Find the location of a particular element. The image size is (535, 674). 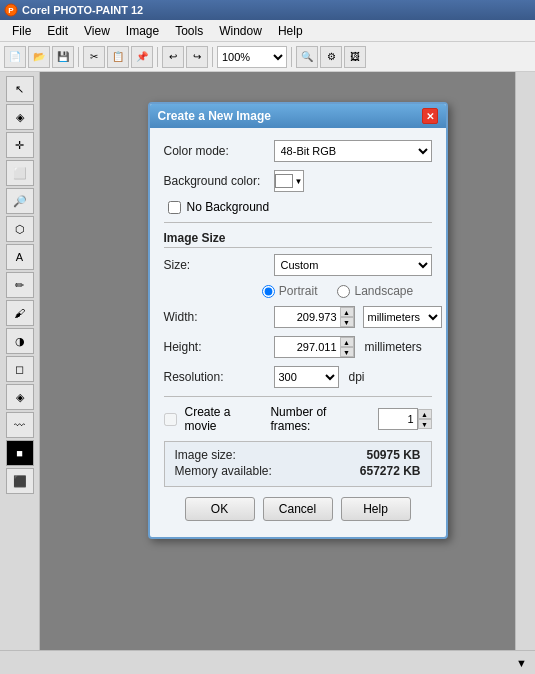

tool-eraser: ◻ is located at coordinates (20, 369).